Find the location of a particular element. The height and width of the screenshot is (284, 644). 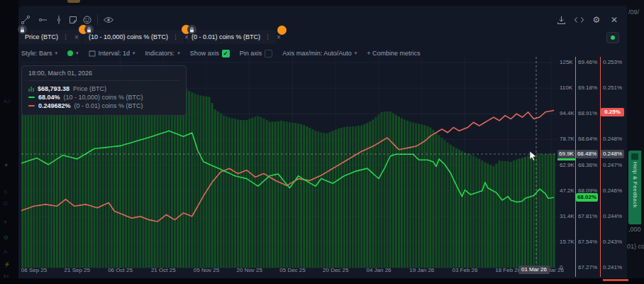

tooltip-row: 68.04%(10 - 10,000) coins % (BTC) is located at coordinates (104, 97).